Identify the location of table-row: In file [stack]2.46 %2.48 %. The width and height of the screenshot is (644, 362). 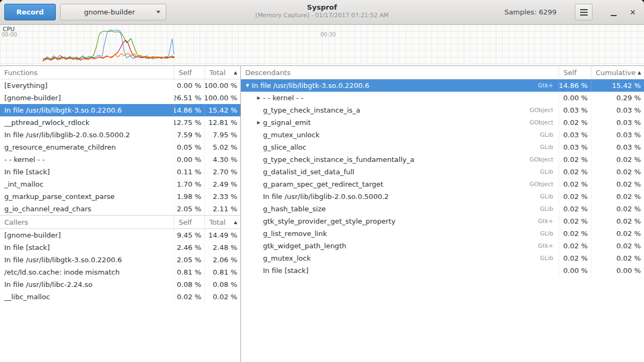
(120, 248).